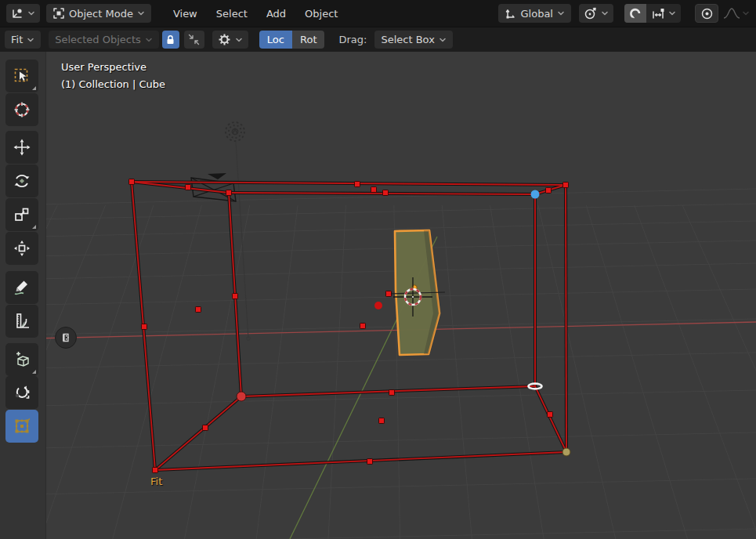  Describe the element at coordinates (230, 39) in the screenshot. I see `tool-options-dropdown` at that location.